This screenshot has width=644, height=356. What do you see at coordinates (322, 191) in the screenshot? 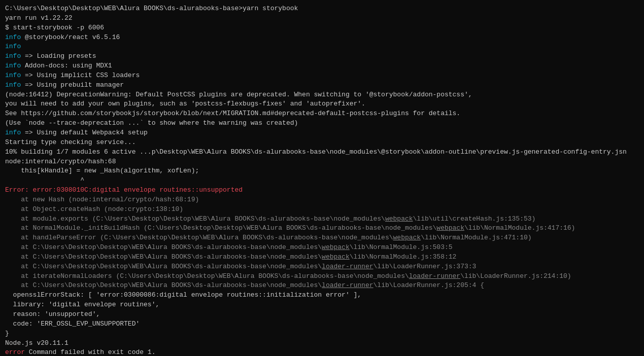
I see `terminal-line: Error: error:0308010C:digital envelope r…` at bounding box center [322, 191].